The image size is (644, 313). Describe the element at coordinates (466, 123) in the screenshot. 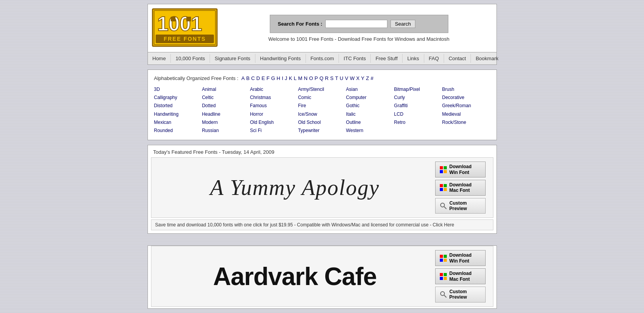

I see `category-rock-stone: Rock/Stone` at that location.